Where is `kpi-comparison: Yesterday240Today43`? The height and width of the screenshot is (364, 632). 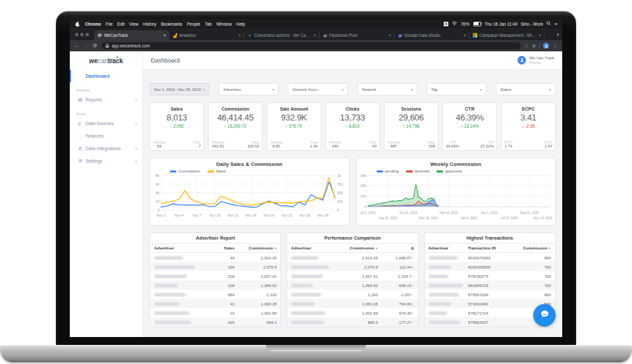
kpi-comparison: Yesterday240Today43 is located at coordinates (353, 145).